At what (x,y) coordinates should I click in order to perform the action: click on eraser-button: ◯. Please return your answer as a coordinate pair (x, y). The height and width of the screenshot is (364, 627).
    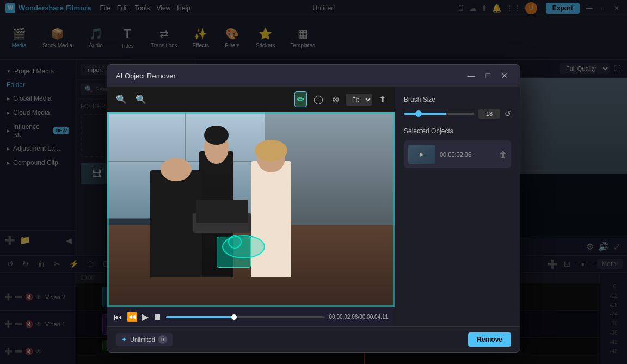
    Looking at the image, I should click on (318, 99).